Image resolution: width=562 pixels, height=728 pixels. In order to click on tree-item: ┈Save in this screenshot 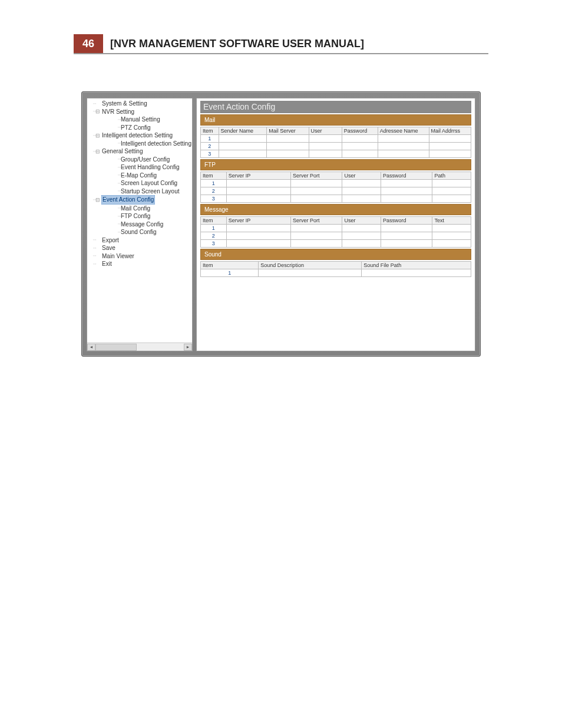, I will do `click(141, 248)`.